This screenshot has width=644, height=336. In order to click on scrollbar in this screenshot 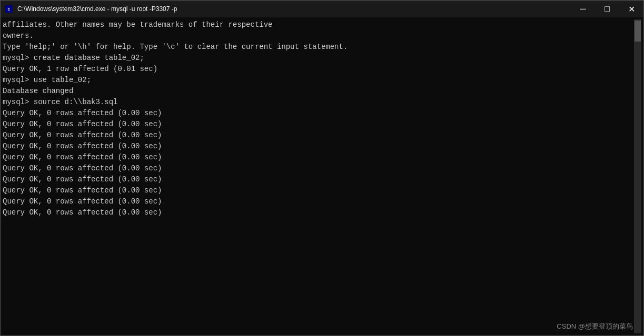, I will do `click(638, 177)`.